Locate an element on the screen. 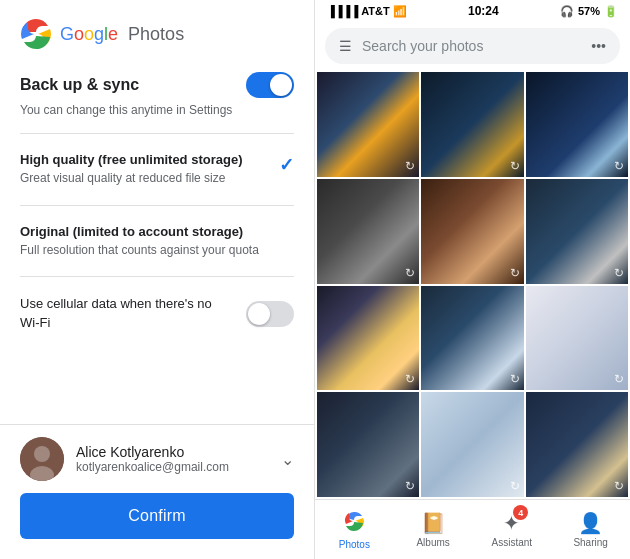  account-info: Alice Kotlyarenko kotlyarenkoalice@gmail… is located at coordinates (172, 459).